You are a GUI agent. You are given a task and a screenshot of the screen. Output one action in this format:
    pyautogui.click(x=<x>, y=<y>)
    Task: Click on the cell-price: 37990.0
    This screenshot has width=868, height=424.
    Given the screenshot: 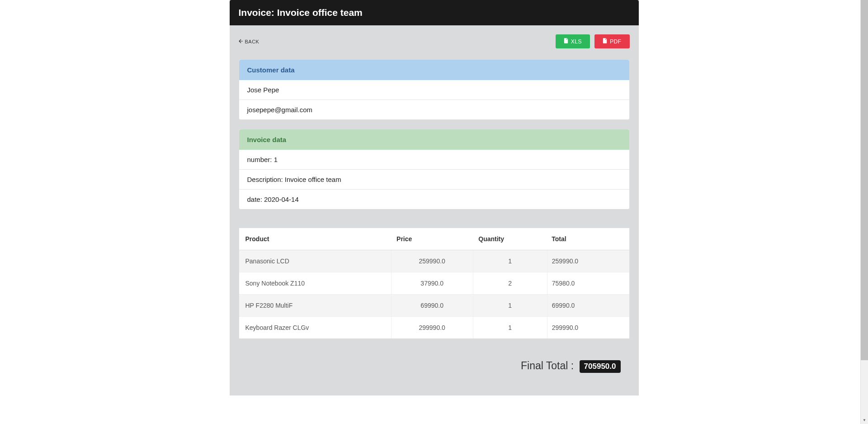 What is the action you would take?
    pyautogui.click(x=432, y=283)
    